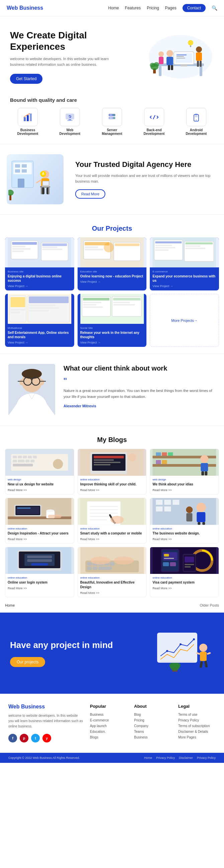 This screenshot has height=868, width=224. What do you see at coordinates (109, 720) in the screenshot?
I see `footer-popular-link-1: E-commerce` at bounding box center [109, 720].